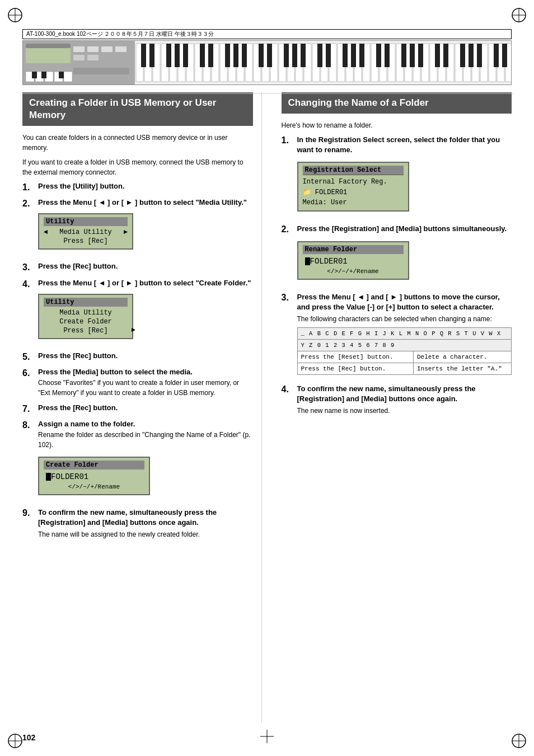 The image size is (534, 756). I want to click on step-4: 4. Press the Menu [ ◄ ] or [ ► ] button …, so click(138, 312).